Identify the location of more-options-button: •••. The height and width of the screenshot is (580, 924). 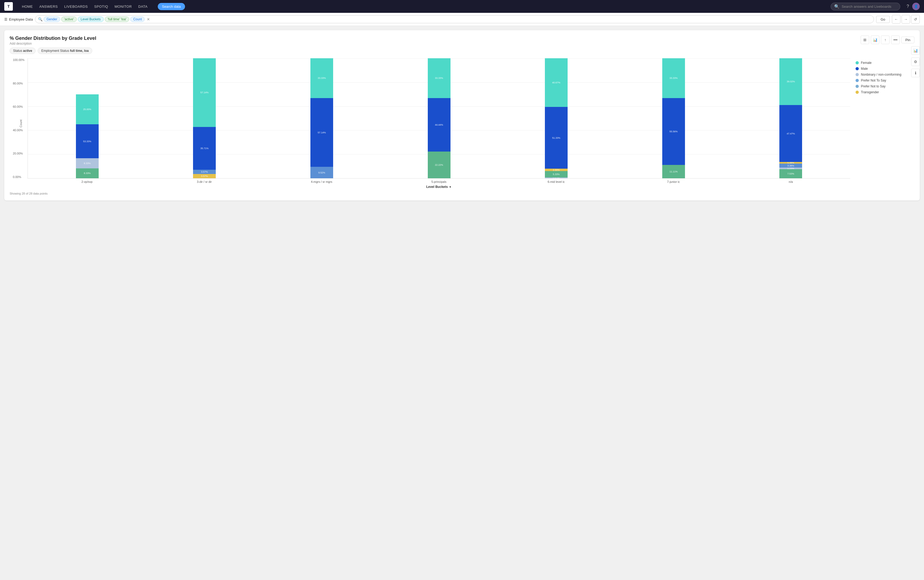
(896, 40).